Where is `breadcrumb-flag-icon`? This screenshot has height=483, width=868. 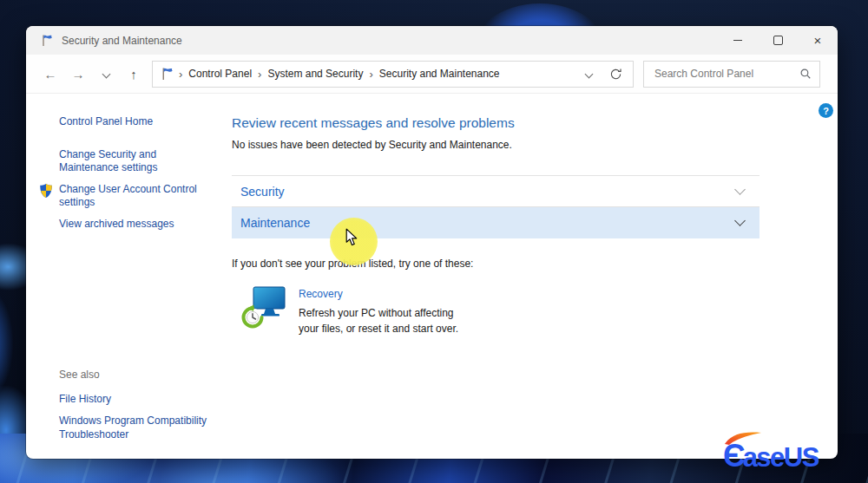
breadcrumb-flag-icon is located at coordinates (168, 74).